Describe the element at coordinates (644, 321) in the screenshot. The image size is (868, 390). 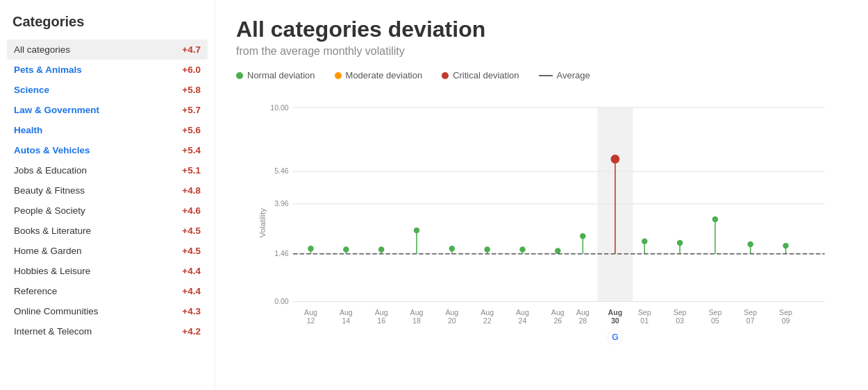
I see `svg-text: 01` at that location.